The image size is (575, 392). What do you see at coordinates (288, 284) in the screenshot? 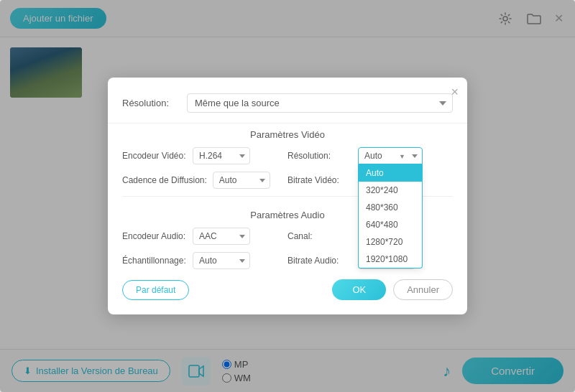
I see `modal-actions: Par défaut OK Annuler` at bounding box center [288, 284].